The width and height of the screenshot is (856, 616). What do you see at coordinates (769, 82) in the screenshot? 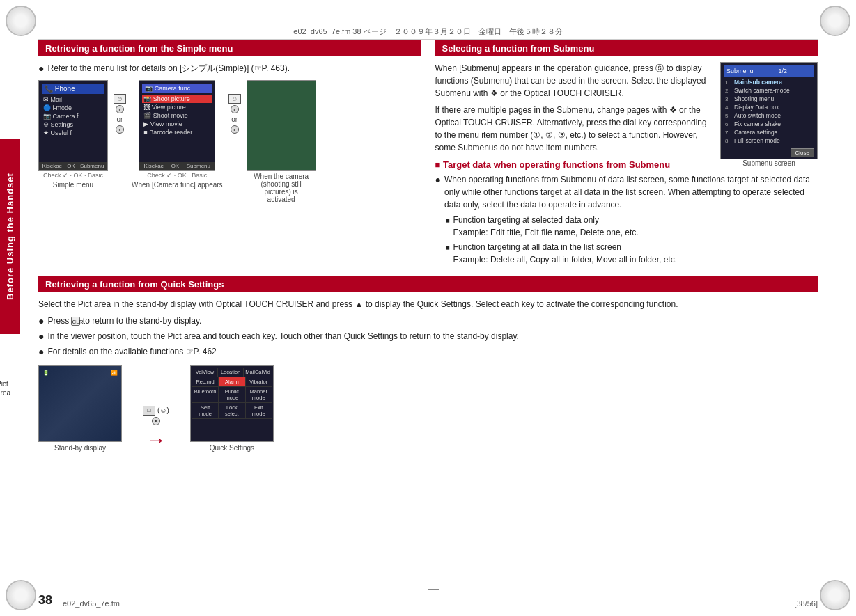
I see `submenu-item-main: 1 Main/sub camera` at bounding box center [769, 82].